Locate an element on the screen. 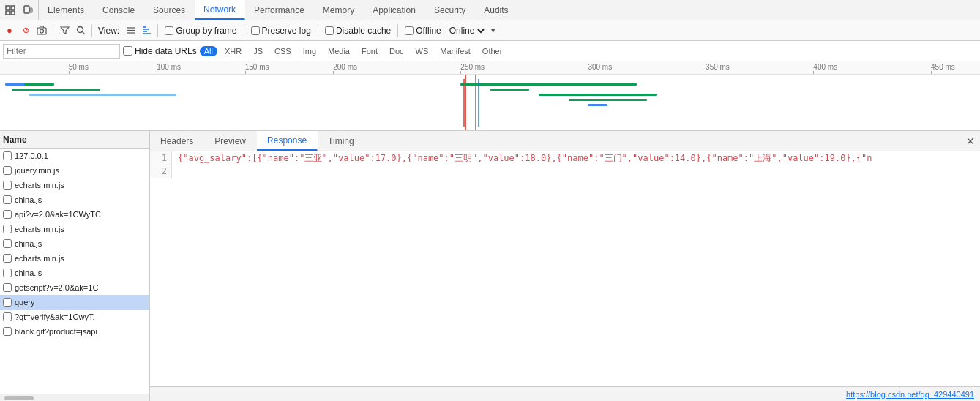 This screenshot has height=401, width=980. filter-type-xhr: XHR is located at coordinates (233, 51).